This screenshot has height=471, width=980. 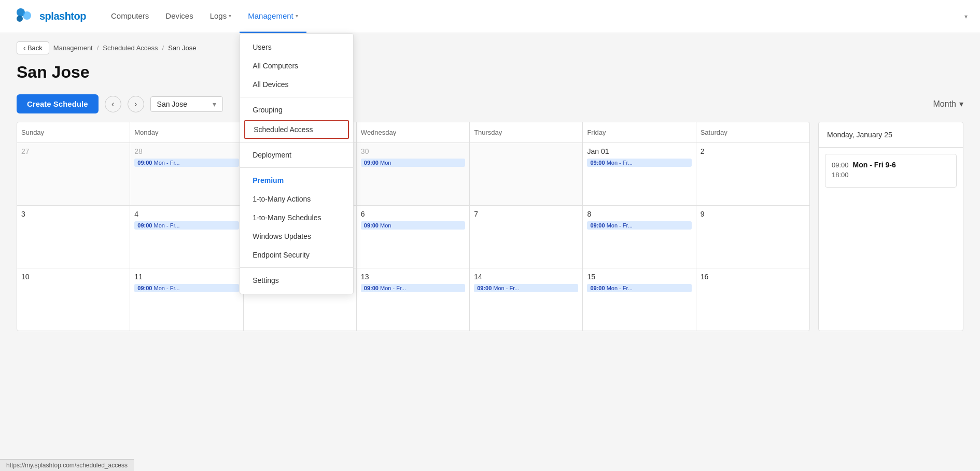 What do you see at coordinates (219, 16) in the screenshot?
I see `nav-logs-label: Logs` at bounding box center [219, 16].